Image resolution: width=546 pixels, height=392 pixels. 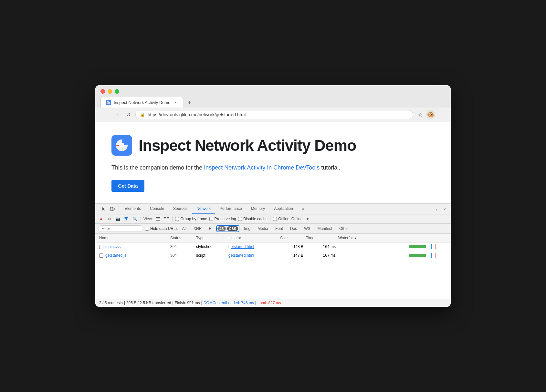 What do you see at coordinates (184, 229) in the screenshot?
I see `filter-all-button: All` at bounding box center [184, 229].